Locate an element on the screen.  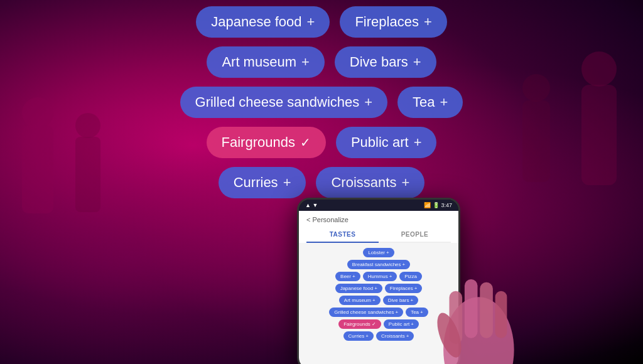
chip-text: Lobster is located at coordinates (377, 252).